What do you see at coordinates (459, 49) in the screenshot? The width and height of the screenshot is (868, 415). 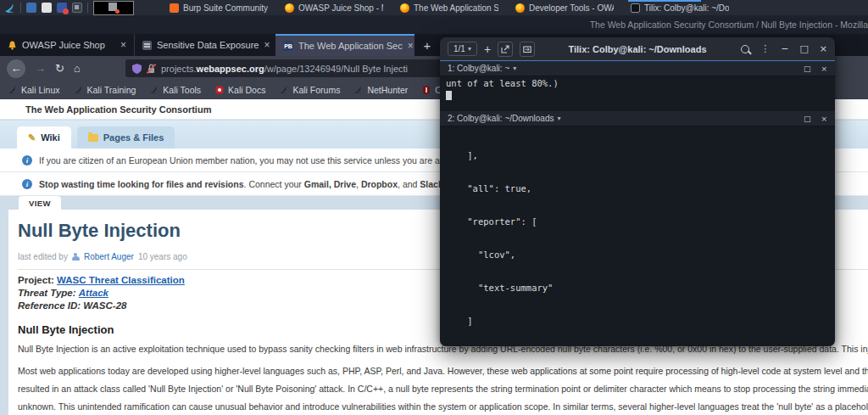 I see `session-indicator: 1/1` at bounding box center [459, 49].